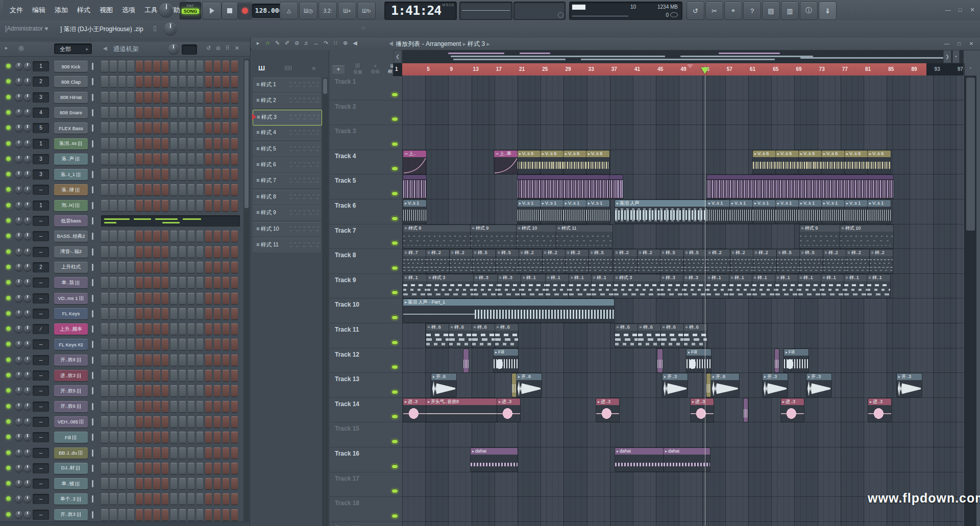 This screenshot has height=526, width=980. I want to click on transport-option-button-2: 3.2:, so click(328, 11).